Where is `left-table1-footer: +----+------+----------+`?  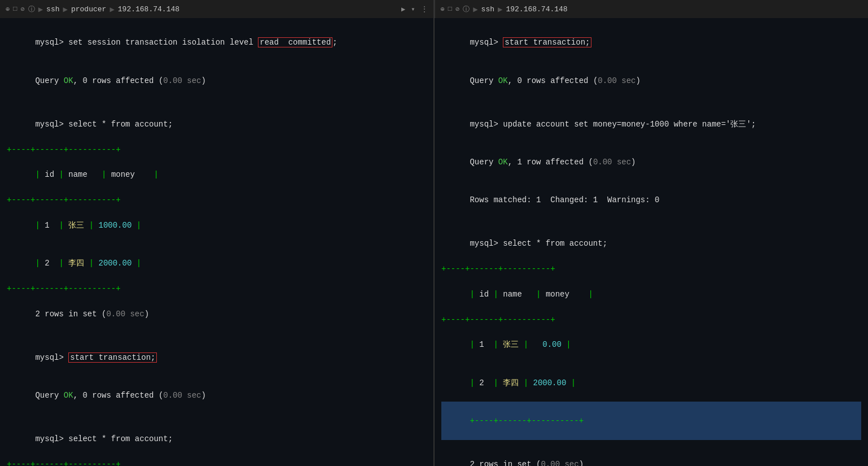
left-table1-footer: +----+------+----------+ is located at coordinates (217, 289).